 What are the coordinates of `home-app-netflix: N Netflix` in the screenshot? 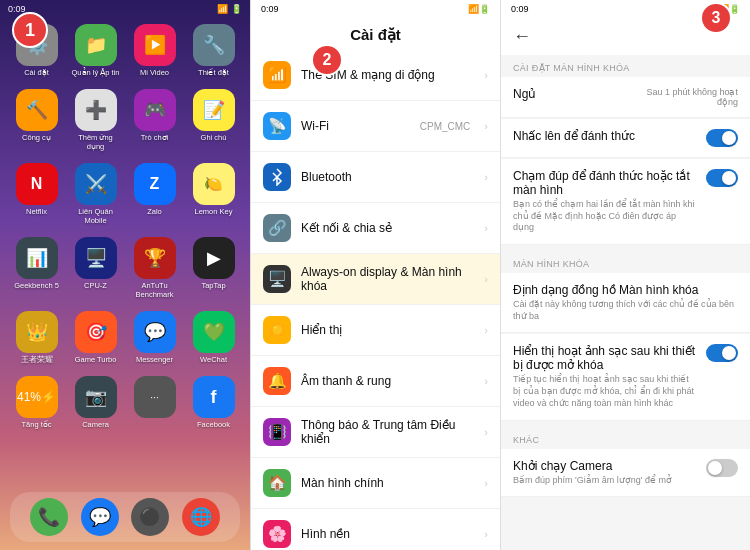 It's located at (36, 194).